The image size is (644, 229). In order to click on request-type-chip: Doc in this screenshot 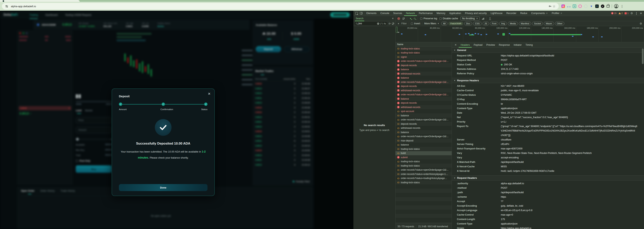, I will do `click(468, 24)`.